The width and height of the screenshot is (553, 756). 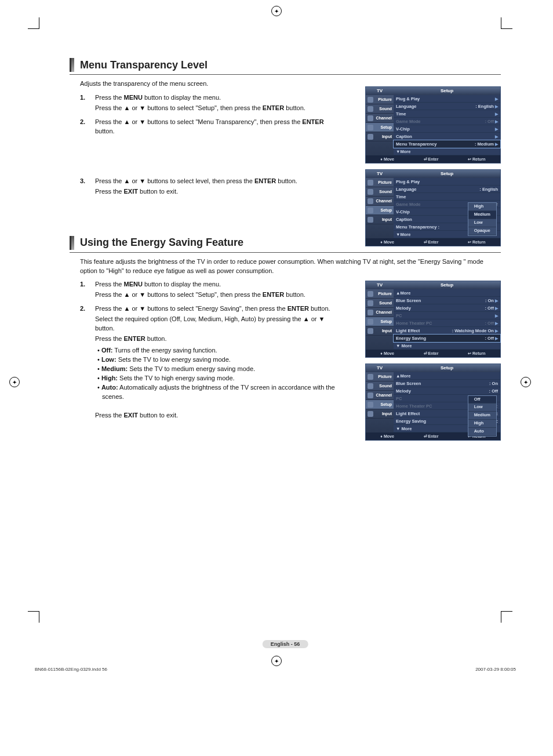 What do you see at coordinates (285, 139) in the screenshot?
I see `section-body: Adjusts the transparency of the menu scr…` at bounding box center [285, 139].